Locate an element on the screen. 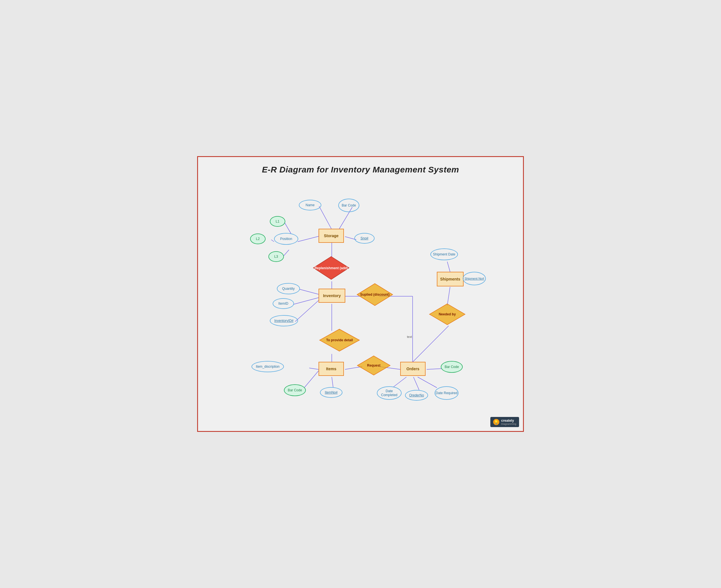 The height and width of the screenshot is (588, 721). attr-barcode-storage: Bar Code is located at coordinates (349, 205).